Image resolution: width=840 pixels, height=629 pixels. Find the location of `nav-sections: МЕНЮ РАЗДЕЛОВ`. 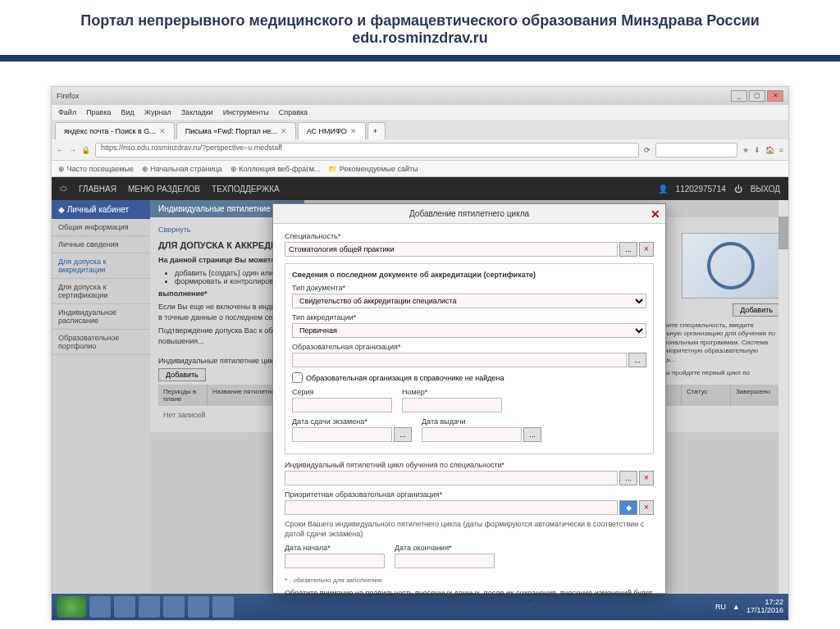

nav-sections: МЕНЮ РАЗДЕЛОВ is located at coordinates (164, 189).